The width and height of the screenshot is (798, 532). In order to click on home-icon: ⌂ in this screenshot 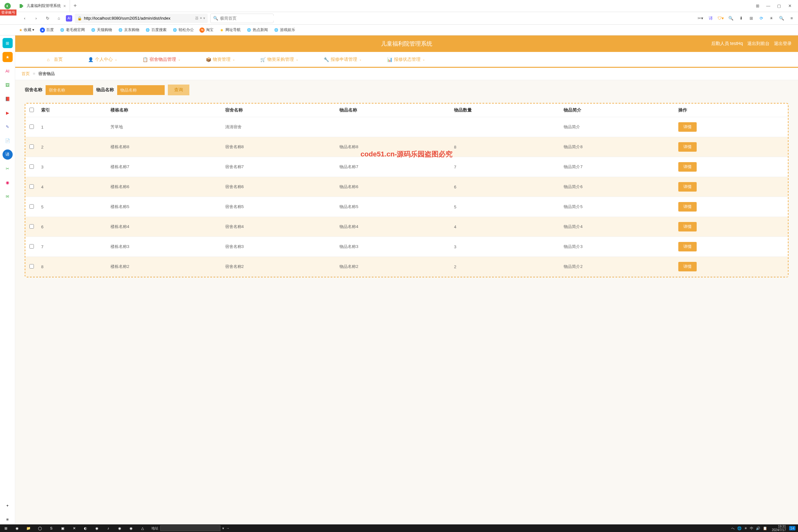, I will do `click(50, 60)`.